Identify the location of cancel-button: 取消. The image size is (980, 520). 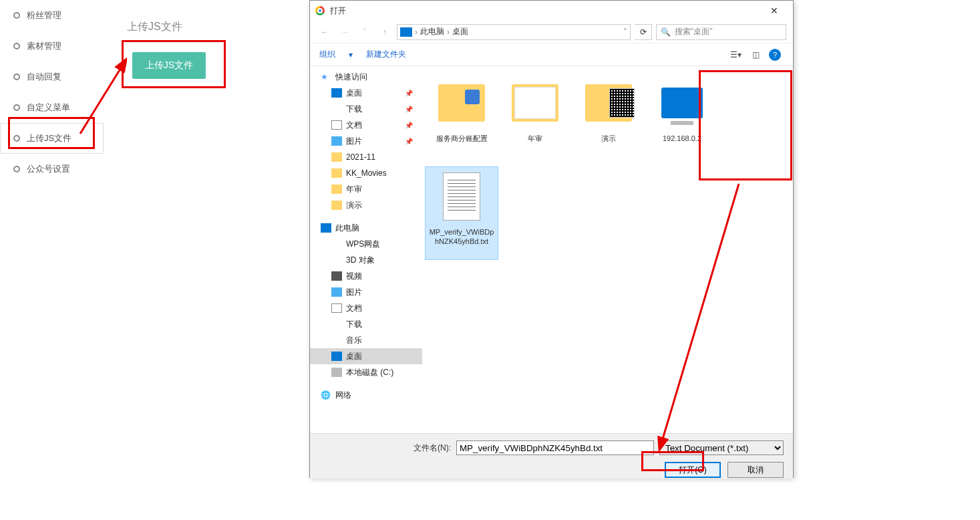
(756, 470).